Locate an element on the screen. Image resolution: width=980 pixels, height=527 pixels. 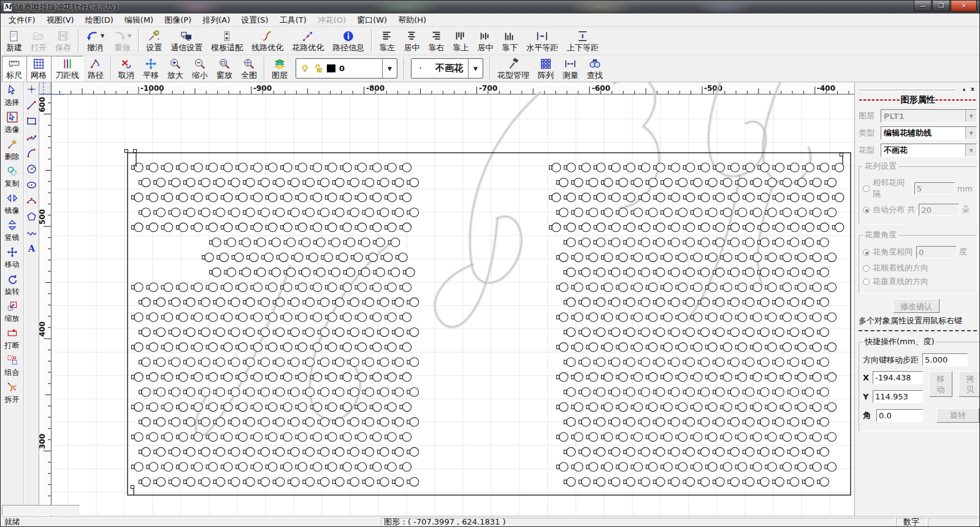
draw-tool-text: A is located at coordinates (31, 250).